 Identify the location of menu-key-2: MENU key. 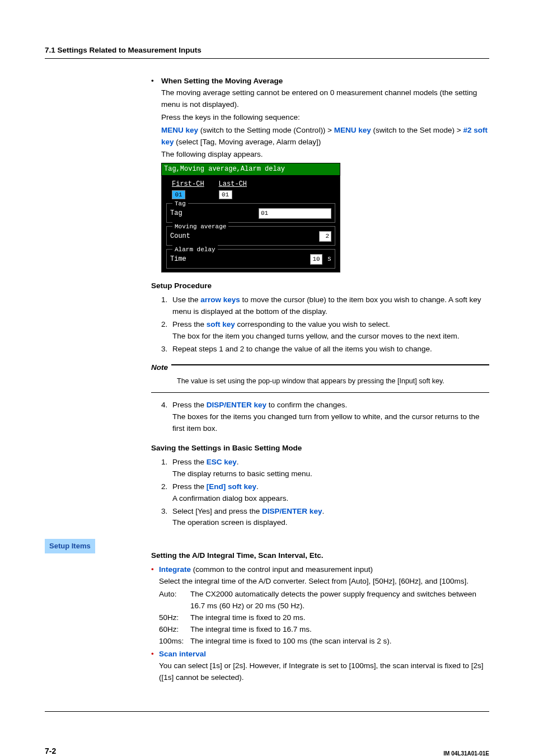
(353, 130).